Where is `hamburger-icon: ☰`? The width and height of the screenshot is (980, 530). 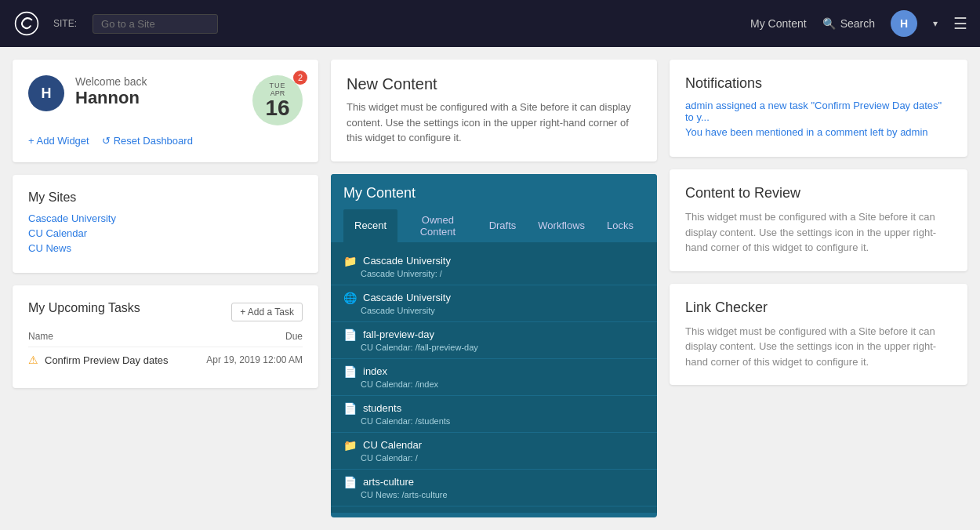 hamburger-icon: ☰ is located at coordinates (960, 24).